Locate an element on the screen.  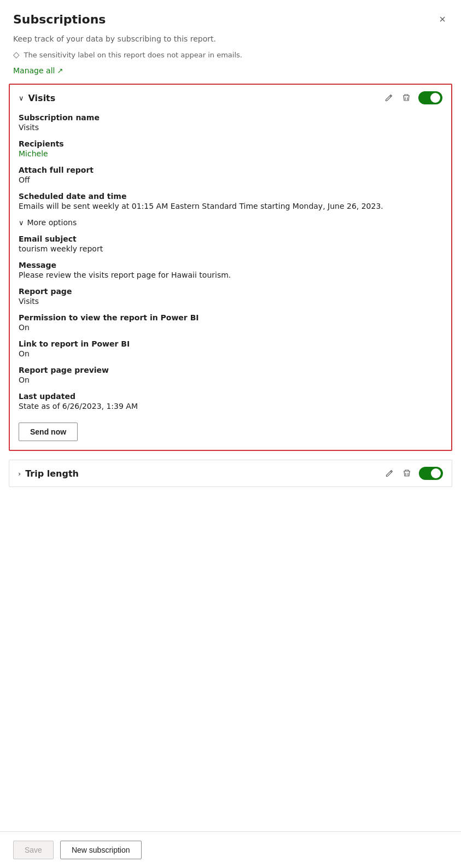
message-field: Message Please review the visits report … is located at coordinates (231, 270).